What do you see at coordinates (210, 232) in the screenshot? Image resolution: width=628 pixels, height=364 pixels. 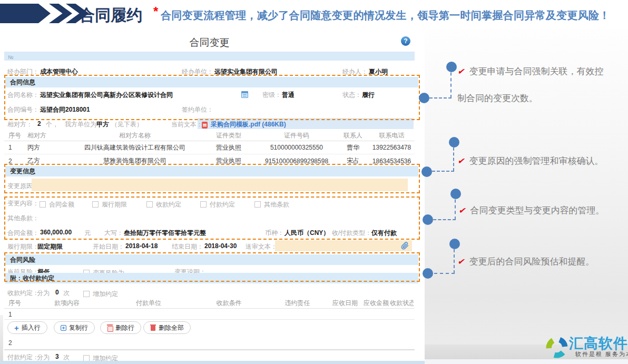 I see `amount-row: 合同金额： 360,000.00 元 大写： 叁拾陆万零仟零佰零拾零元整 币种：…` at bounding box center [210, 232].